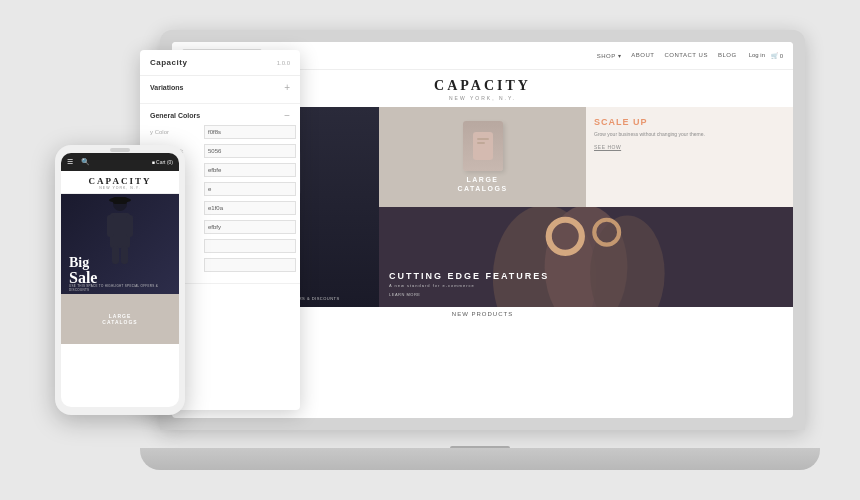 This screenshot has width=860, height=500. I want to click on variations-header: Variations +, so click(220, 88).